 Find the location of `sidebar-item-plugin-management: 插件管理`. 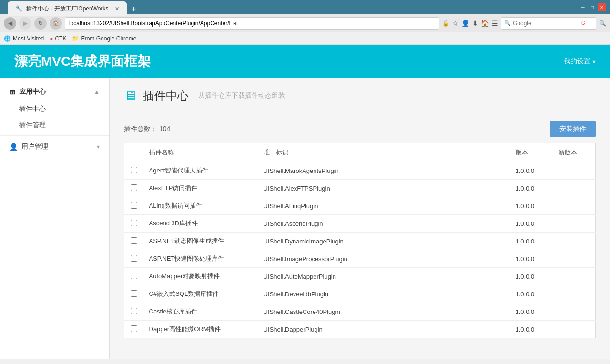

sidebar-item-plugin-management: 插件管理 is located at coordinates (54, 125).